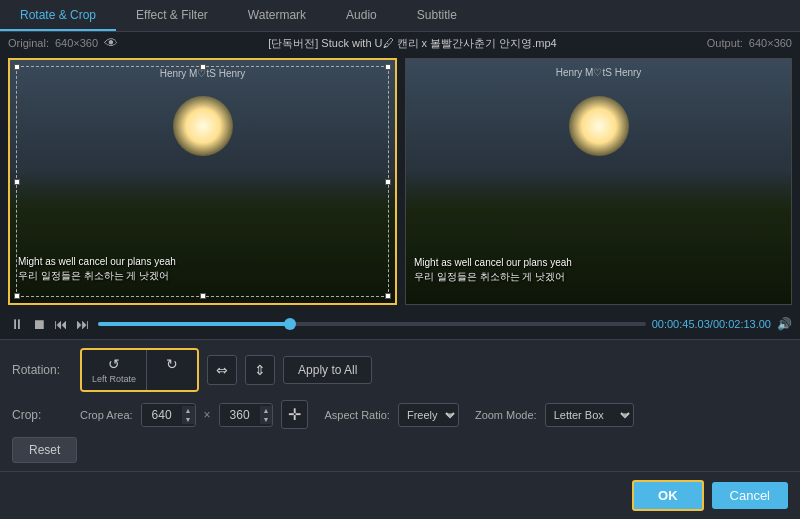 This screenshot has width=800, height=519. What do you see at coordinates (172, 364) in the screenshot?
I see `right-rotate-icon: ↻` at bounding box center [172, 364].